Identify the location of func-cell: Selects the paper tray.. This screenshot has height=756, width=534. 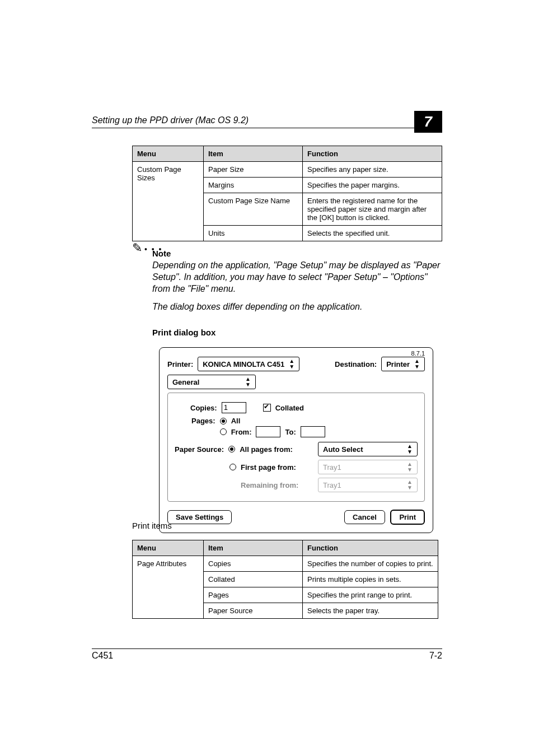
(371, 611).